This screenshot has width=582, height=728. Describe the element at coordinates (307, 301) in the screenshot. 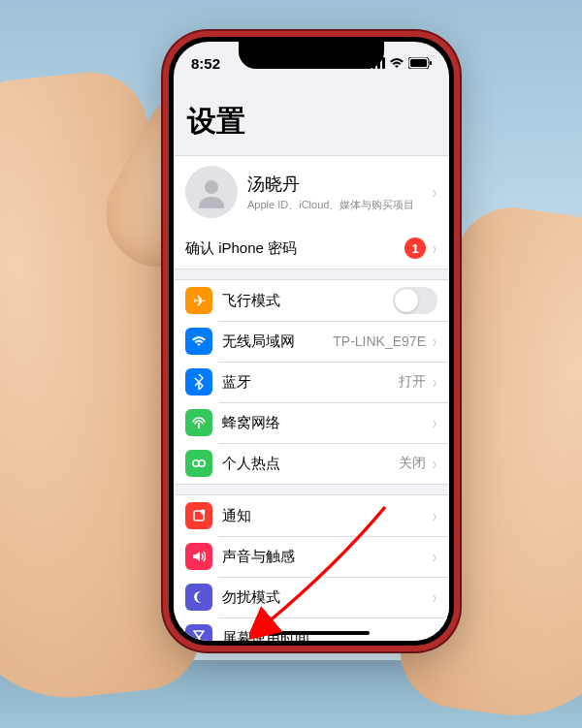

I see `airplane-label: 飞行模式` at that location.